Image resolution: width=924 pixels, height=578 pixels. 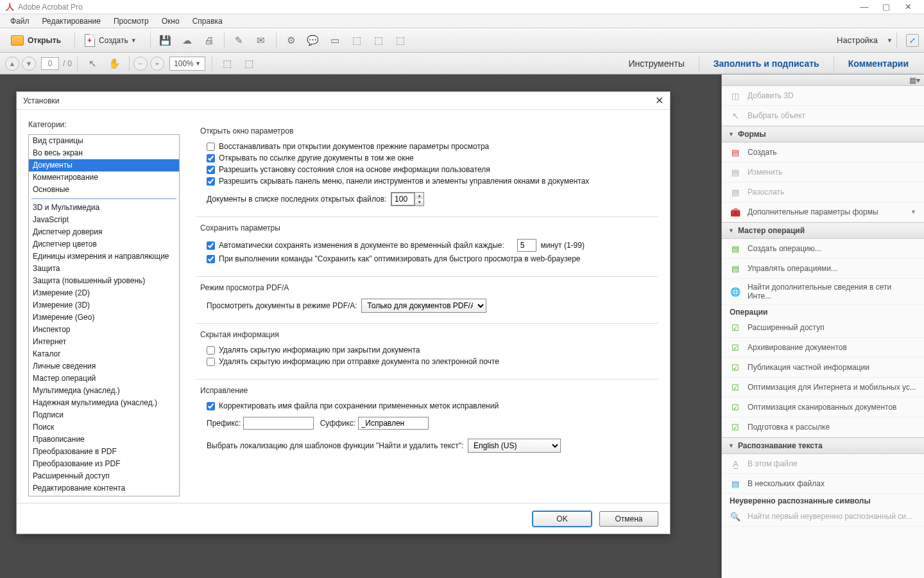 I want to click on menu-file: Файл, so click(x=20, y=21).